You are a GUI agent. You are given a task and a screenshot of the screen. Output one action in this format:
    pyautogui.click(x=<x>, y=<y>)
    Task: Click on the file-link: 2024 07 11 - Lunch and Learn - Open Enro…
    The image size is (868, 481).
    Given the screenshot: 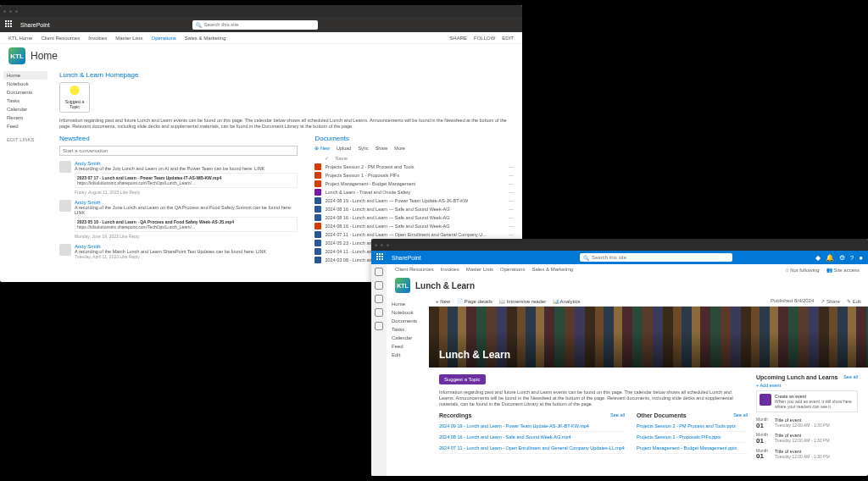 What is the action you would take?
    pyautogui.click(x=532, y=449)
    